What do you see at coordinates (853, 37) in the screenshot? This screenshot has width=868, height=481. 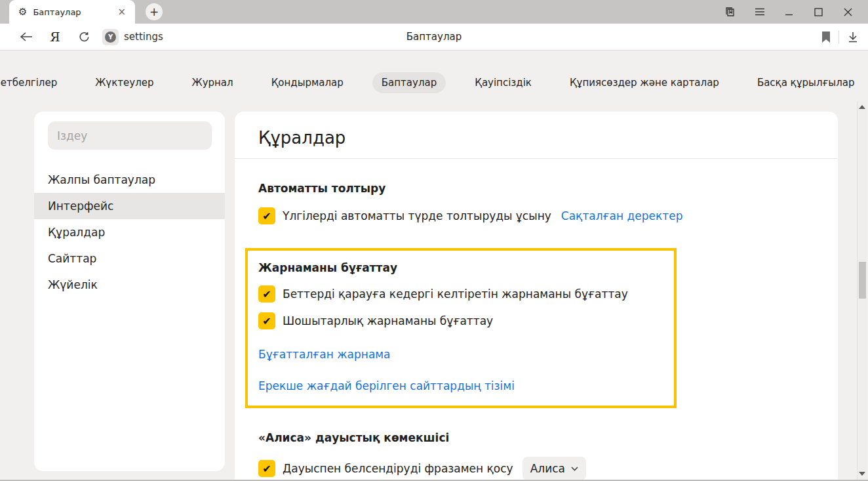 I see `downloads-icon` at bounding box center [853, 37].